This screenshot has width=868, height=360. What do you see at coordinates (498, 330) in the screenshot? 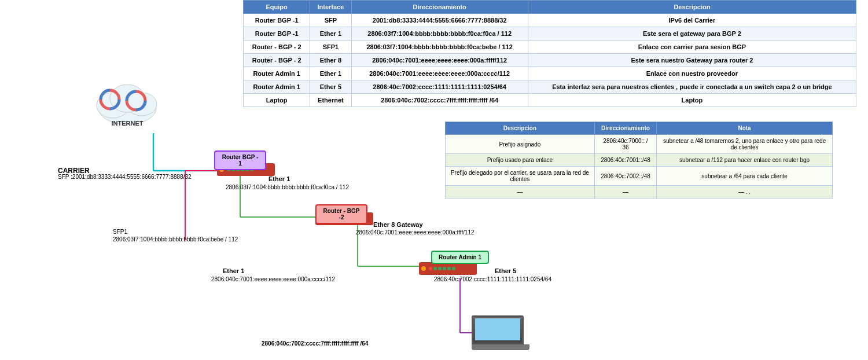
I see `laptop-screen` at bounding box center [498, 330].